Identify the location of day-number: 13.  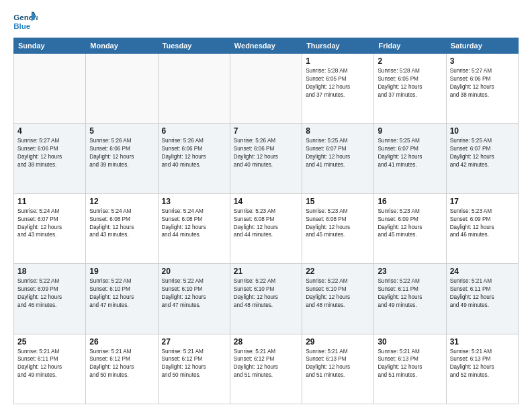
(194, 201).